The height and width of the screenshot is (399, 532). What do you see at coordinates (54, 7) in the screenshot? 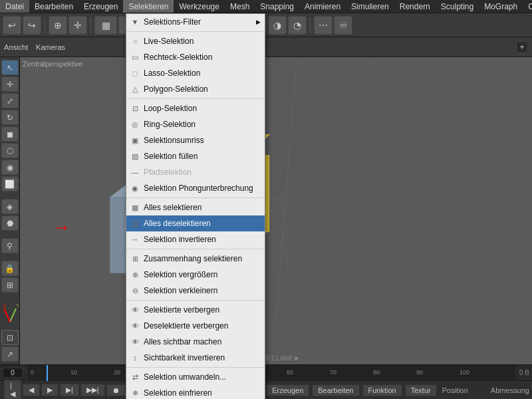
I see `menu-bearbeiten: Bearbeiten` at bounding box center [54, 7].